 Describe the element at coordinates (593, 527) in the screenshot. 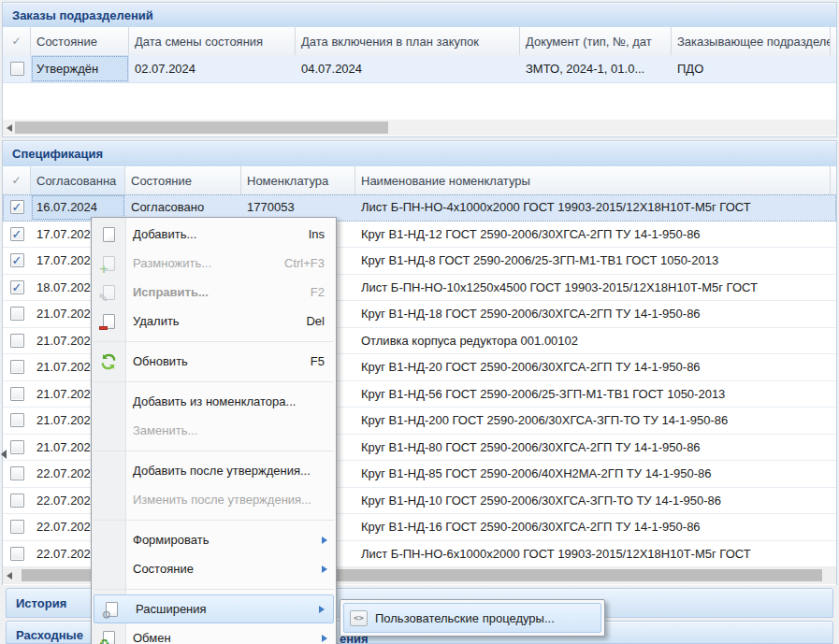

I see `spec-cell-name: Круг В1-НД-16 ГОСТ 2590-2006/30ХГСА-2ГП …` at that location.